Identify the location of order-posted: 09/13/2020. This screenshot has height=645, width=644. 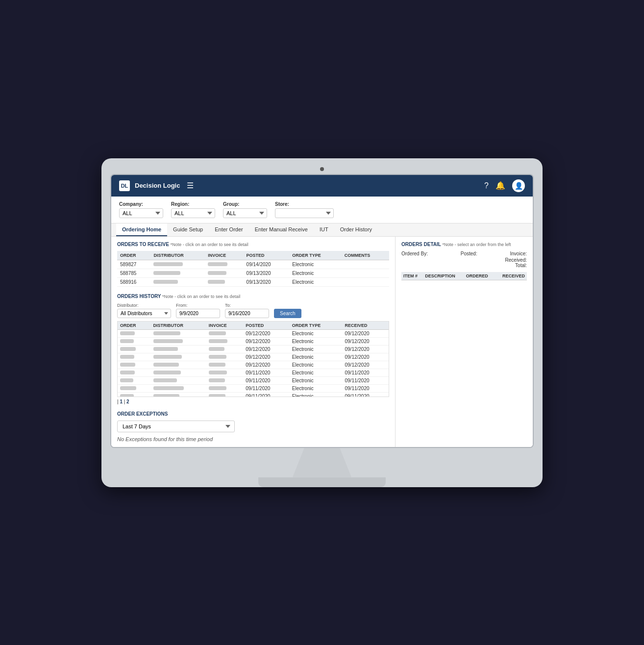
(267, 273).